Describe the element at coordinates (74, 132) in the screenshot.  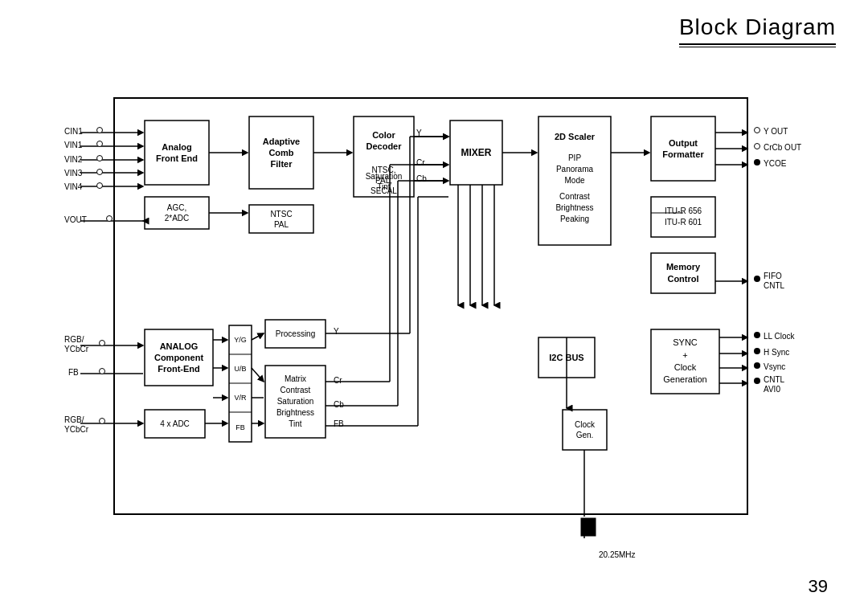
I see `cin1-label: CIN1` at that location.